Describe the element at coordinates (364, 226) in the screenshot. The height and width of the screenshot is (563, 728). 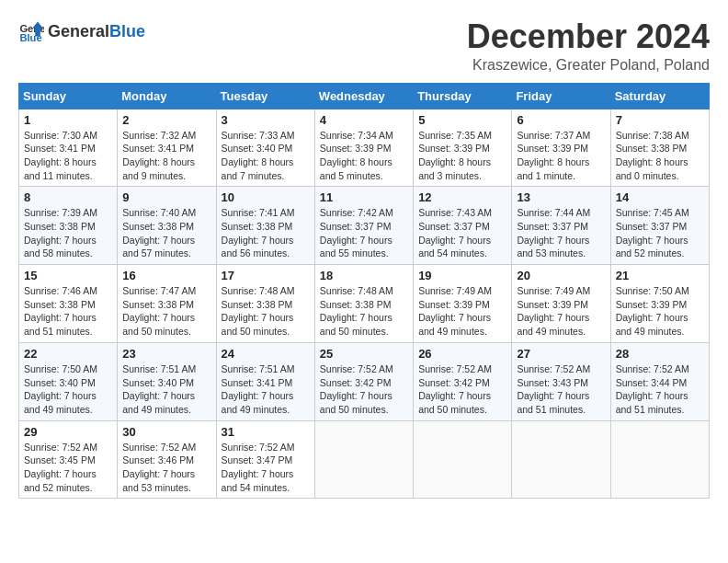
I see `calendar-cell: 11 Sunrise: 7:42 AM Sunset: 3:37 PM Dayl…` at that location.